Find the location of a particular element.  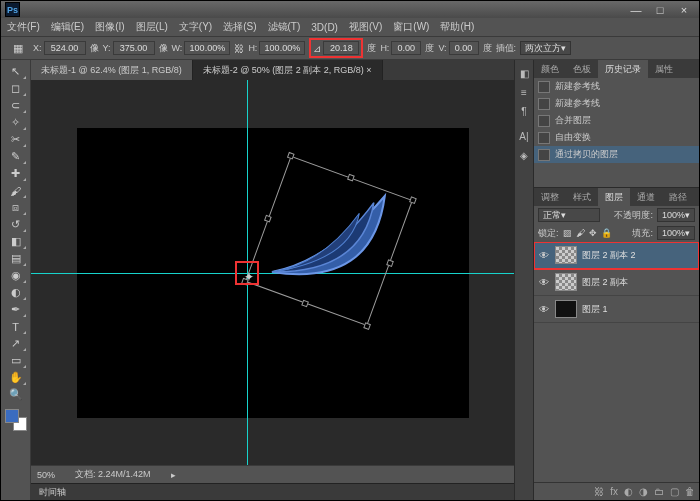

pivot-icon: ✦ is located at coordinates (249, 277).